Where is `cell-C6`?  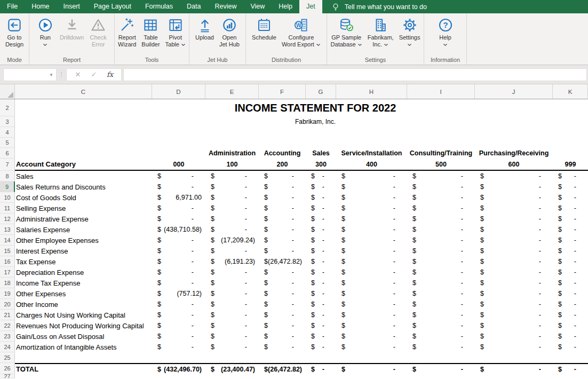
cell-C6 is located at coordinates (83, 153).